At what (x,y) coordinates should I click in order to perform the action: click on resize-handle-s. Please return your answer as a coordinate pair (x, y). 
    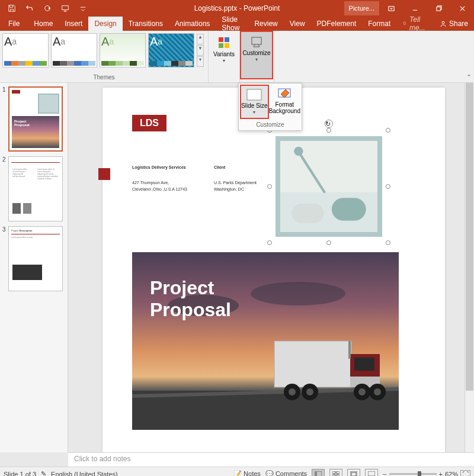
    Looking at the image, I should click on (329, 243).